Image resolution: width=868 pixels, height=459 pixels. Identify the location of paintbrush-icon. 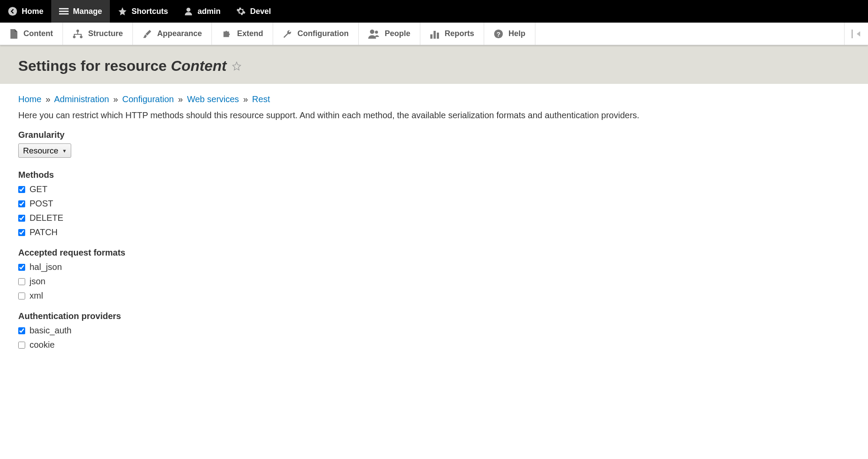
(147, 34).